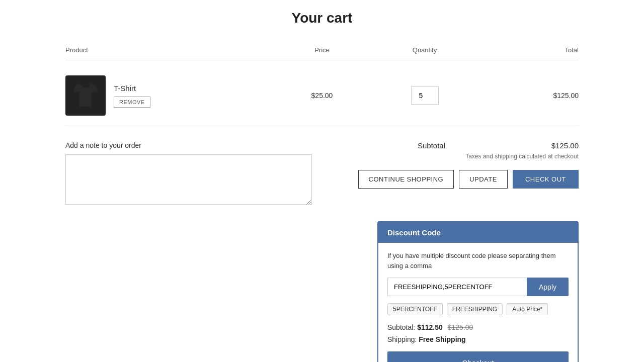  What do you see at coordinates (432, 146) in the screenshot?
I see `subtotal-label: Subtotal` at bounding box center [432, 146].